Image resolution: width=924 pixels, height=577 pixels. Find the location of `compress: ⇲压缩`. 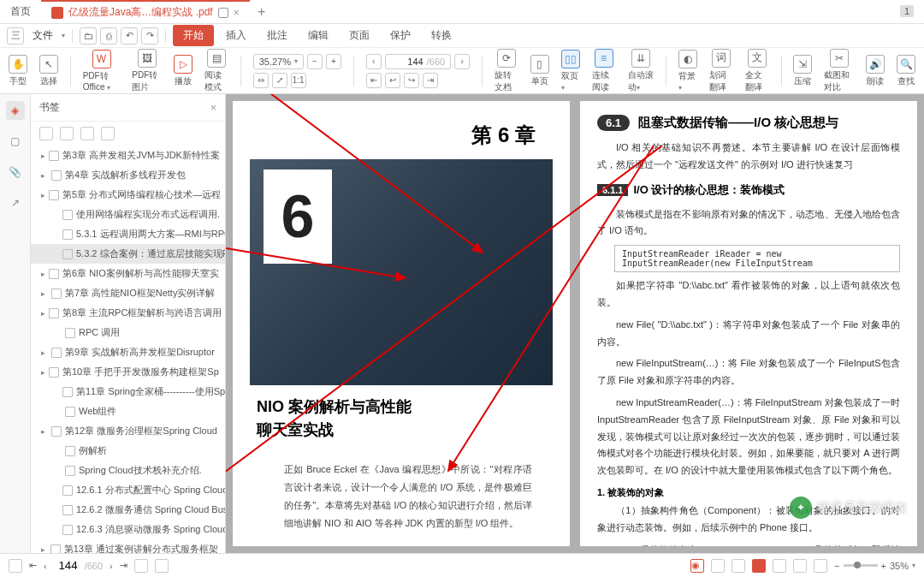

compress: ⇲压缩 is located at coordinates (803, 71).